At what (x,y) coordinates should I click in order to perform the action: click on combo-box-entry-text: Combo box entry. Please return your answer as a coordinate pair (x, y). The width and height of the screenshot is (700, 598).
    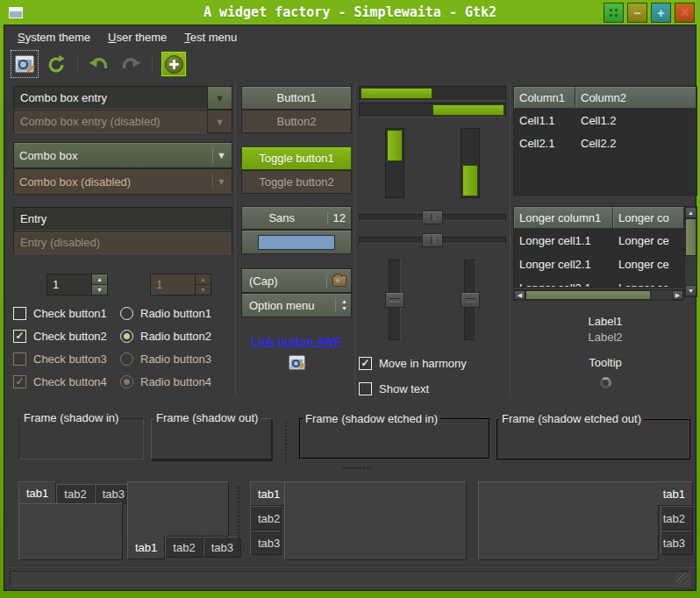
    Looking at the image, I should click on (111, 98).